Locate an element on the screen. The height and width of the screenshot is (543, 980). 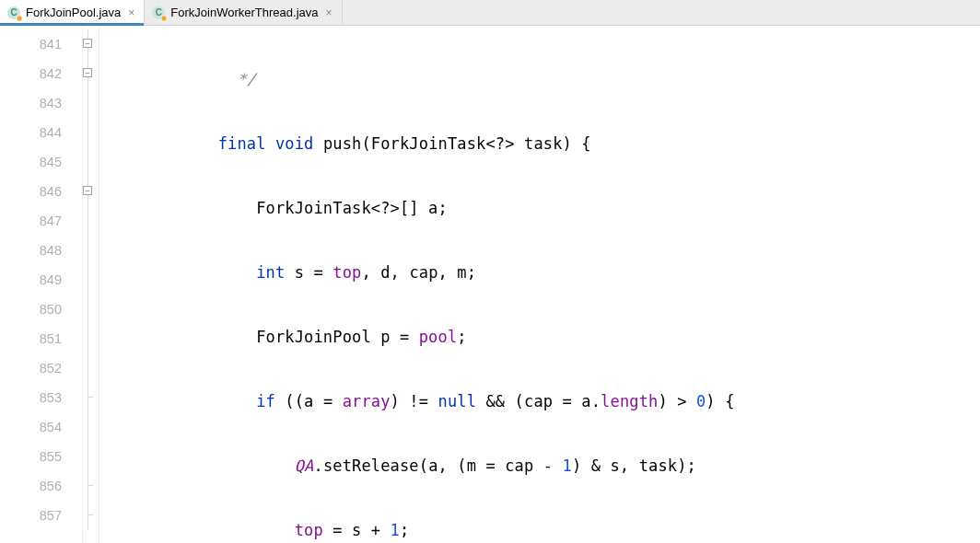
line-number: 844 is located at coordinates (41, 133).